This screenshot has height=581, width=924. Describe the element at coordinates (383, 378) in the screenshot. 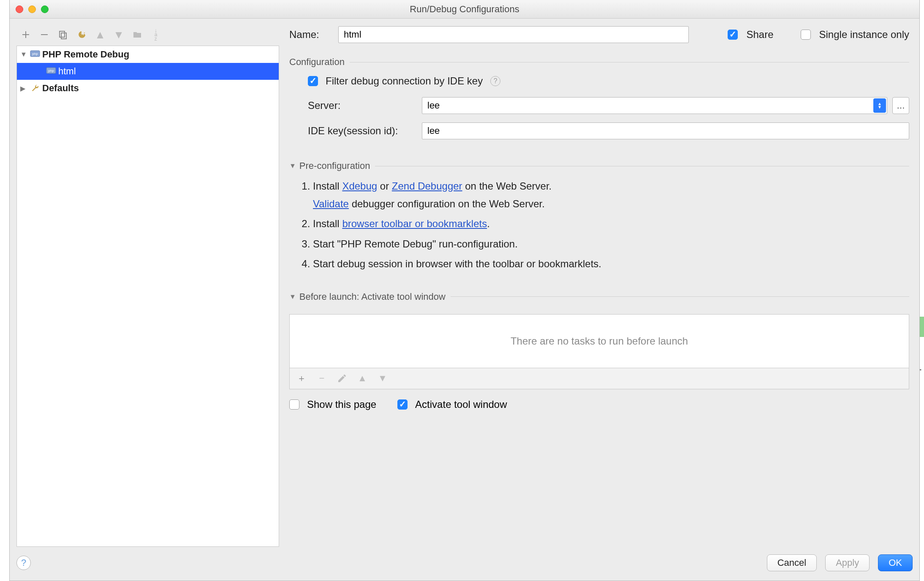

I see `move-task-down-button: ▼` at that location.